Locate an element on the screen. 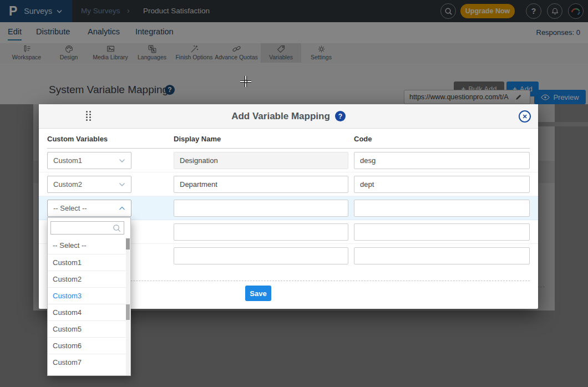 The image size is (588, 387). drag-handle-icon is located at coordinates (89, 116).